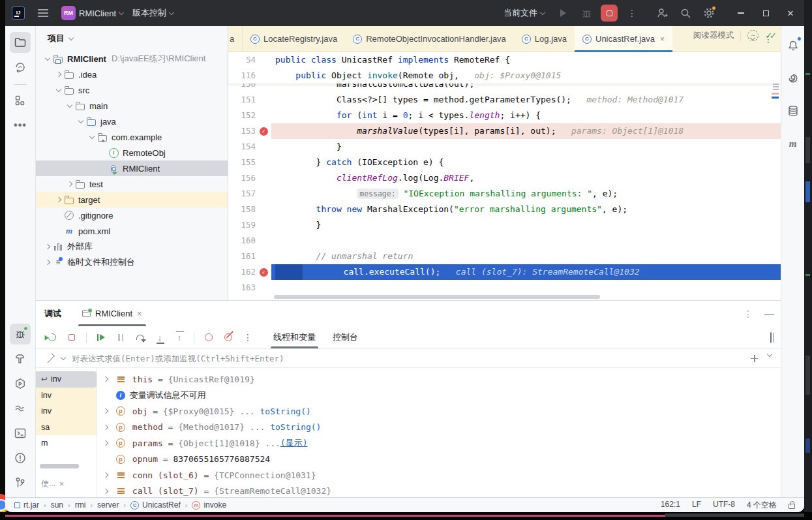 This screenshot has height=520, width=812. Describe the element at coordinates (248, 337) in the screenshot. I see `debug-more-kebab-icon: ⋮` at that location.